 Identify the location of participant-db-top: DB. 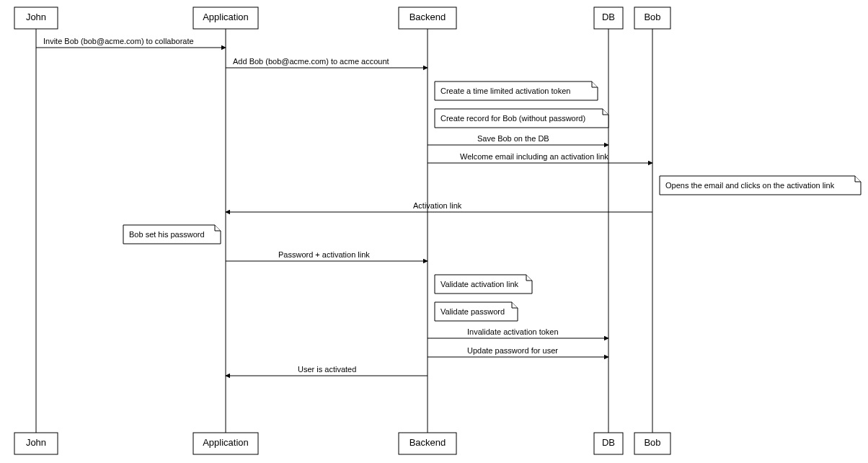
(608, 18).